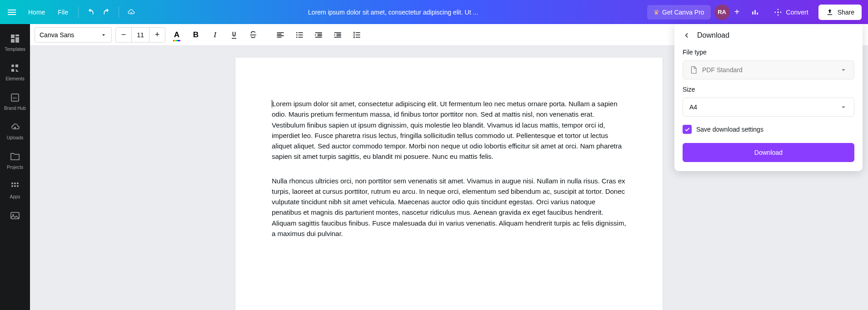 The image size is (868, 310). What do you see at coordinates (107, 12) in the screenshot?
I see `redo-icon` at bounding box center [107, 12].